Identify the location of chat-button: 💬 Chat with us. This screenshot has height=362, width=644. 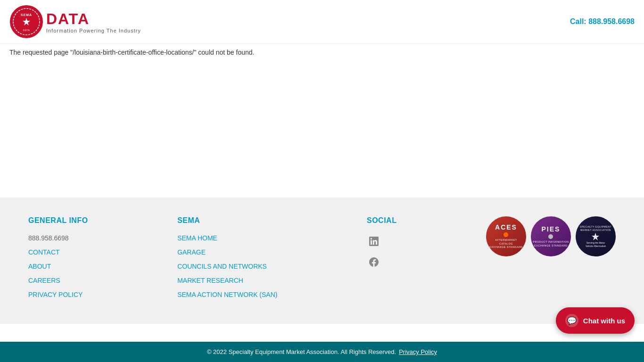
(595, 321).